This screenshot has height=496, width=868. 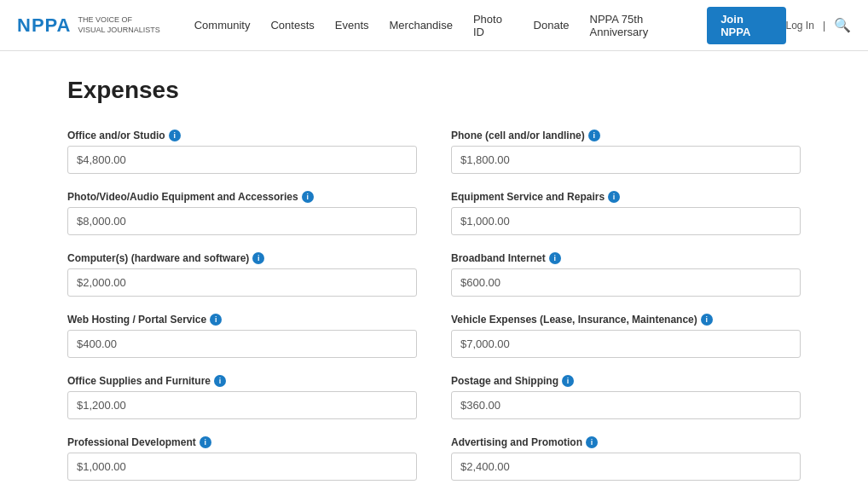 What do you see at coordinates (220, 381) in the screenshot?
I see `info-icon-office-supplies: i` at bounding box center [220, 381].